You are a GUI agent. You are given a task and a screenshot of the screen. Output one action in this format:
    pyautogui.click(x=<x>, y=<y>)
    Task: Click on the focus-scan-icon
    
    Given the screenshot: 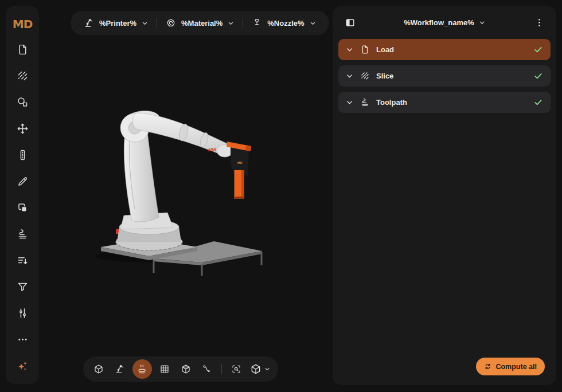 What is the action you would take?
    pyautogui.click(x=236, y=369)
    